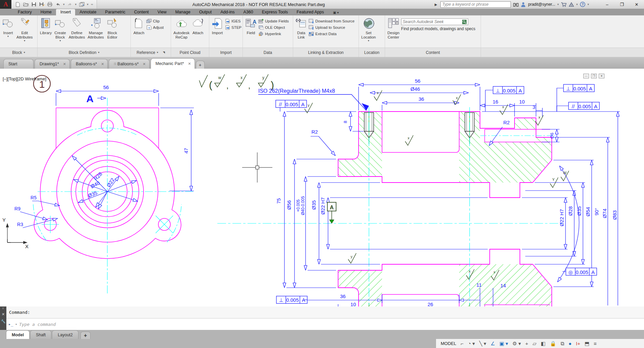  What do you see at coordinates (274, 34) in the screenshot?
I see `hyperlink-button: Hyperlink` at bounding box center [274, 34].